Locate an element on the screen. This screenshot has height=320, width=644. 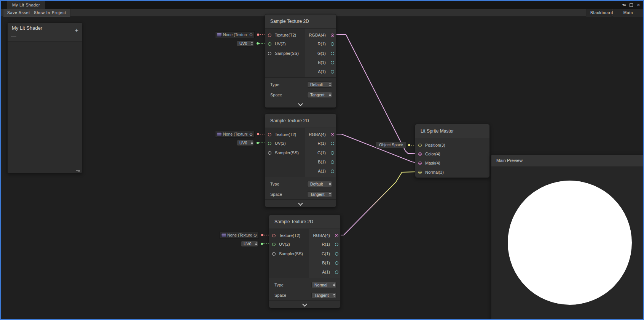
shader-preview-sphere is located at coordinates (570, 243).